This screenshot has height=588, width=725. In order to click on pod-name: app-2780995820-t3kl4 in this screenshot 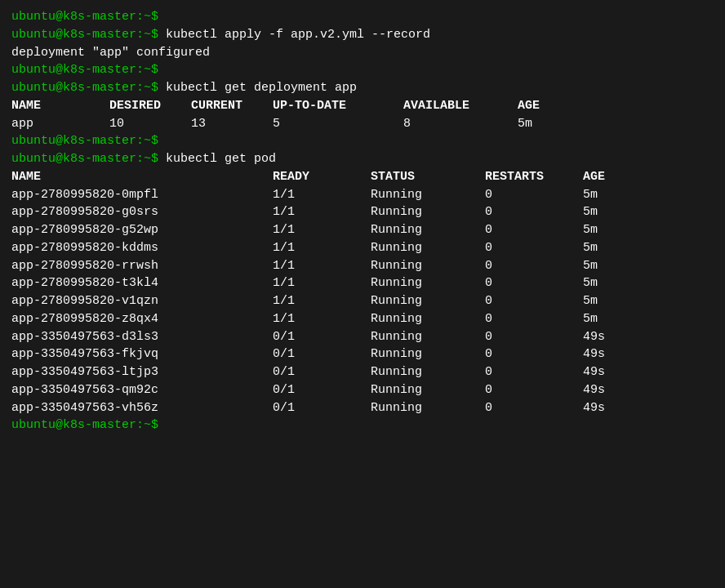, I will do `click(142, 283)`.